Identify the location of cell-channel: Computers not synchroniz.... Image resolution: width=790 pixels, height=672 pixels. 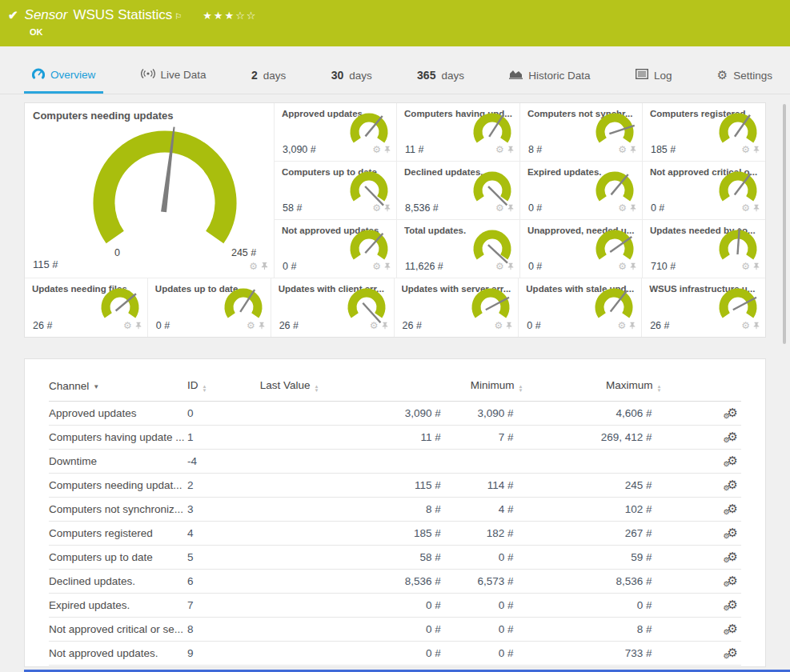
(118, 509).